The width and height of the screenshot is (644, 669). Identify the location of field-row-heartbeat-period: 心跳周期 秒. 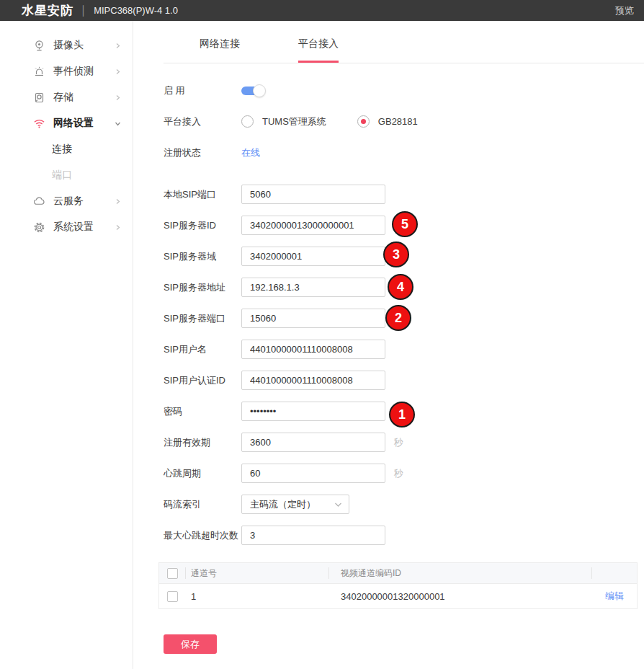
(403, 473).